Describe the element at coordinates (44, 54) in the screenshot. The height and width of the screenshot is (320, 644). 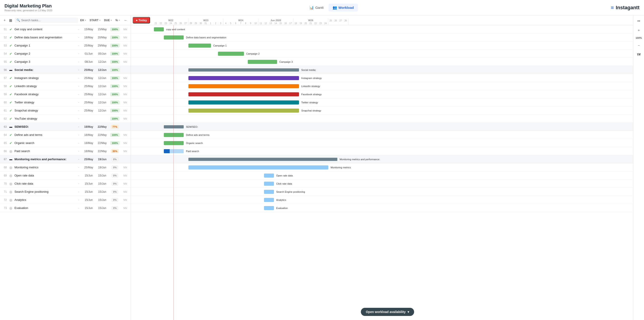
I see `task-name: Campaign 2` at that location.